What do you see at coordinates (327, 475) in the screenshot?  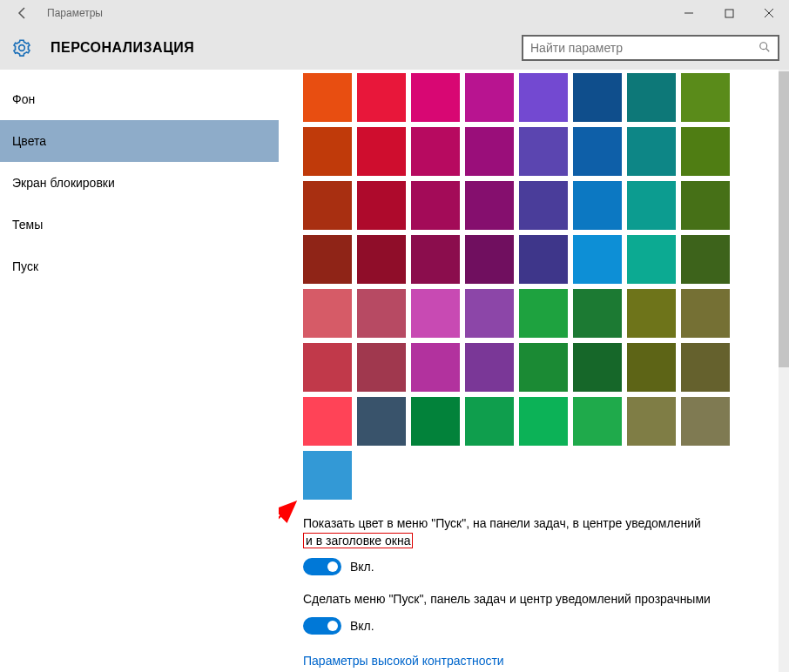 I see `color-swatch-current` at bounding box center [327, 475].